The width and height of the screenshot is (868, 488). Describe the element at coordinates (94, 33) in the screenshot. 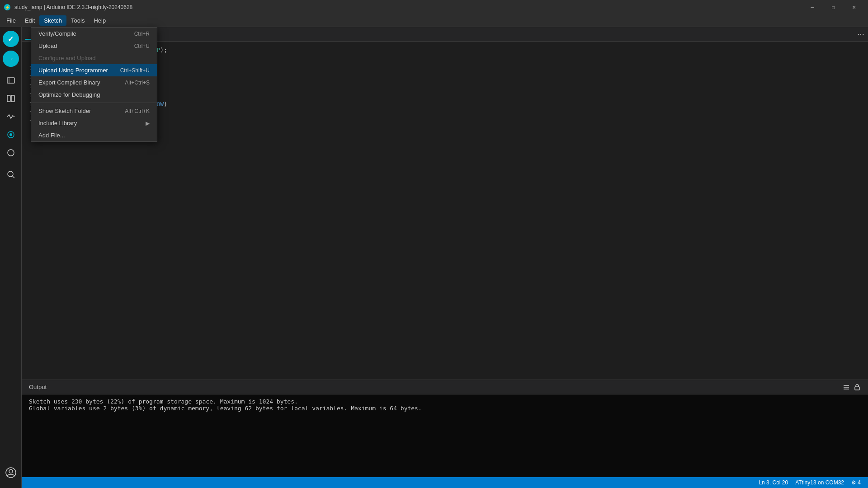

I see `menu-item-verify: Verify/Compile Ctrl+R` at that location.